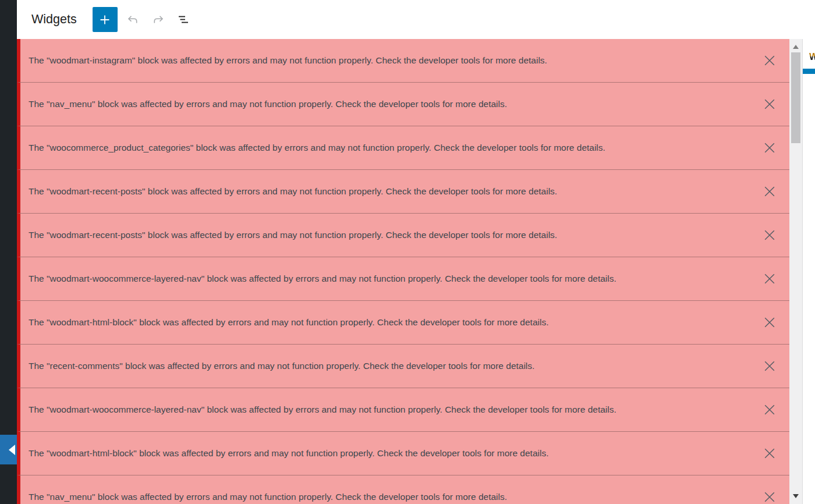 This screenshot has height=504, width=815. I want to click on plus-icon, so click(105, 20).